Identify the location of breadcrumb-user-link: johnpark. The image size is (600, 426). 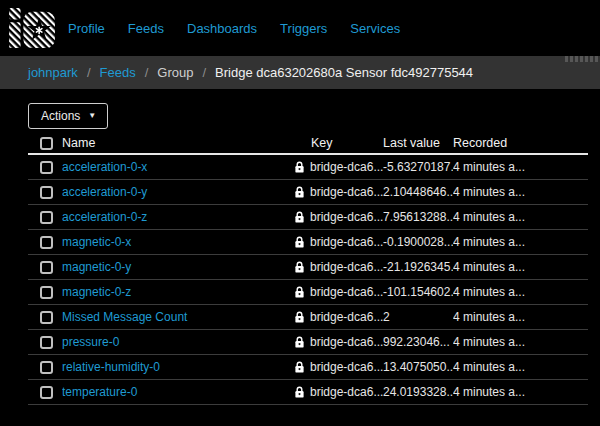
(53, 72).